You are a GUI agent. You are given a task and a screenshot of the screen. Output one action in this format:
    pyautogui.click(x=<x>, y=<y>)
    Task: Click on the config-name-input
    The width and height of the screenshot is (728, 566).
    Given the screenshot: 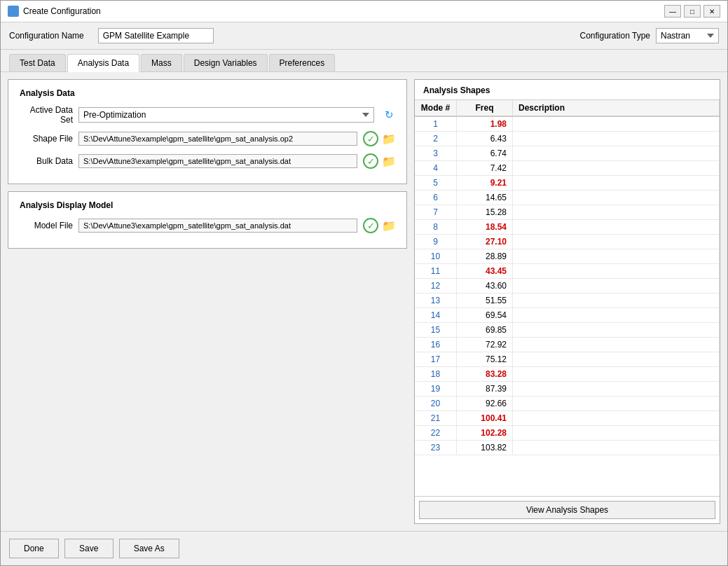 What is the action you would take?
    pyautogui.click(x=156, y=36)
    